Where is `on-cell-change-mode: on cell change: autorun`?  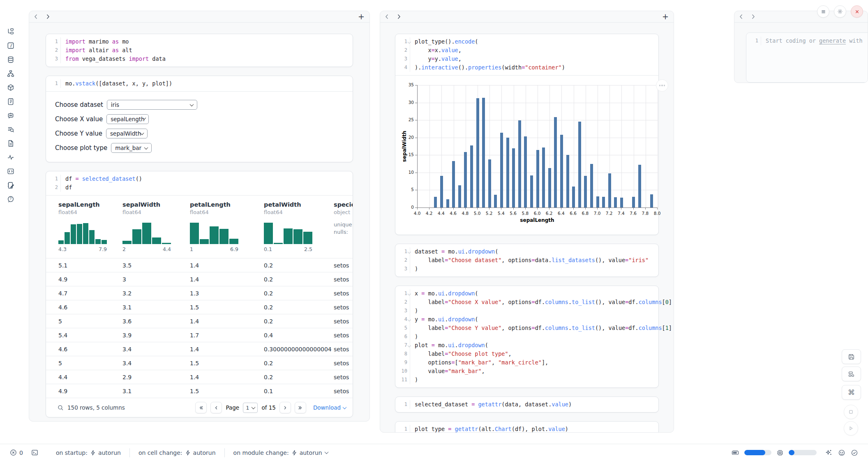 on-cell-change-mode: on cell change: autorun is located at coordinates (177, 453).